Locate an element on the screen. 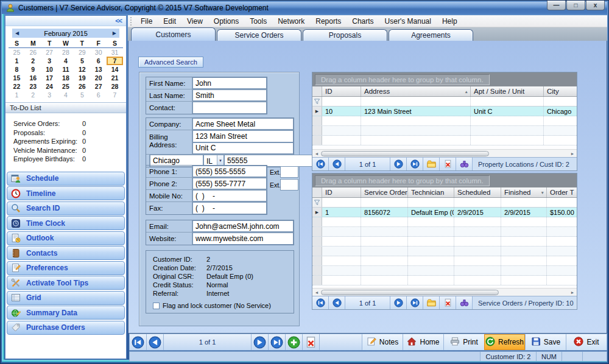  calendar-day: 25 is located at coordinates (17, 52).